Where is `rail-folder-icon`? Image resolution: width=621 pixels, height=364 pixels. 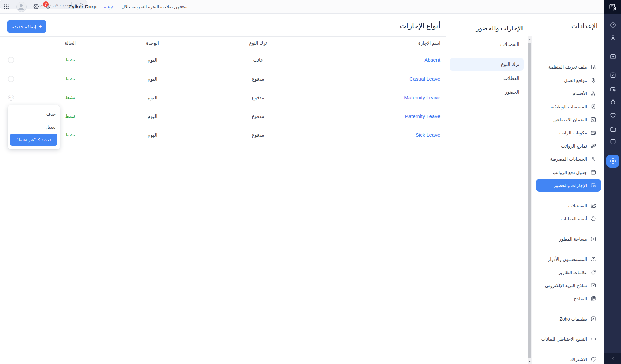
rail-folder-icon is located at coordinates (613, 129).